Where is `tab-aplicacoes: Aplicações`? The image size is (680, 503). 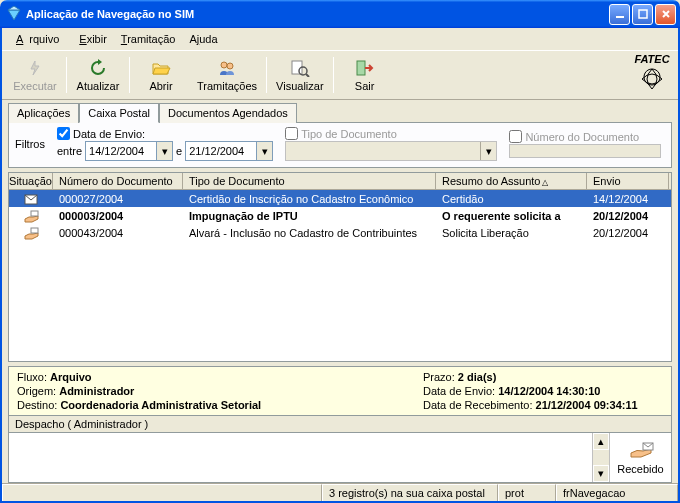
tab-aplicacoes: Aplicações is located at coordinates (44, 113).